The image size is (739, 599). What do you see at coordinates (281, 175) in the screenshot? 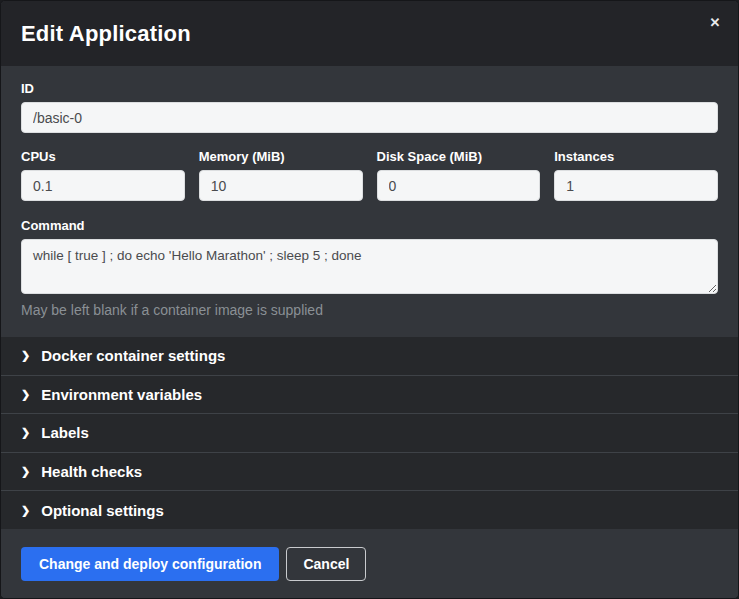
I see `memory-field-group: Memory (MiB)` at bounding box center [281, 175].